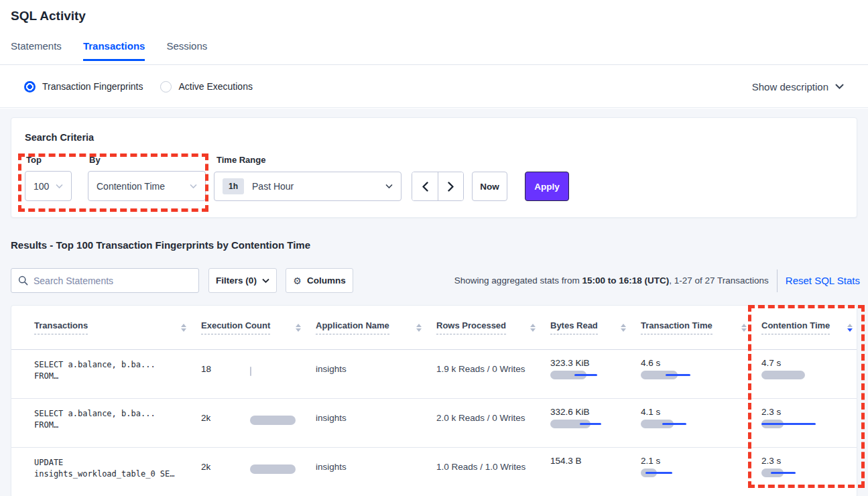 Image resolution: width=868 pixels, height=496 pixels. I want to click on column-header-transactions: Transactions, so click(118, 327).